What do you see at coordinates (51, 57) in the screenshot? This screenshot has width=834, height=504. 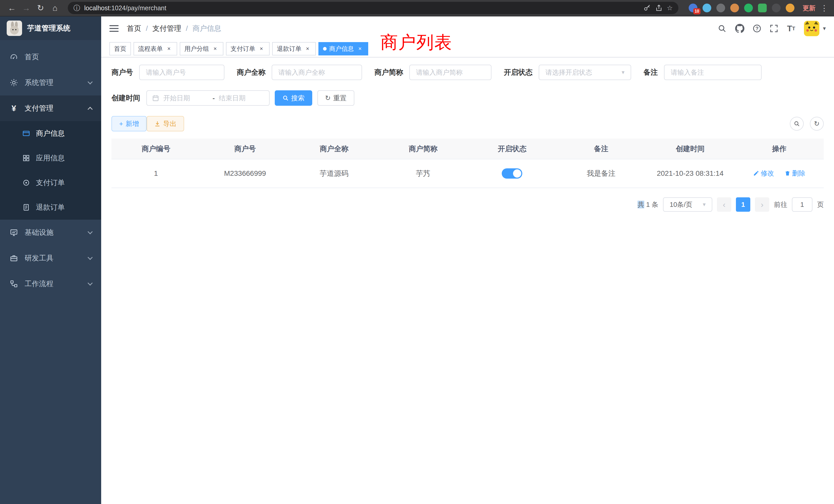 I see `sidebar-item-home: 首页` at bounding box center [51, 57].